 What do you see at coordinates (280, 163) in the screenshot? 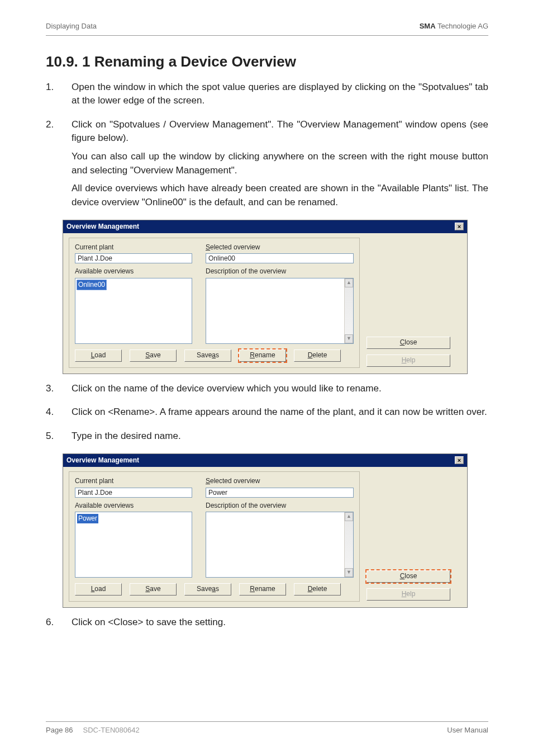
I see `step-text: You can also call up the window by click…` at bounding box center [280, 163].